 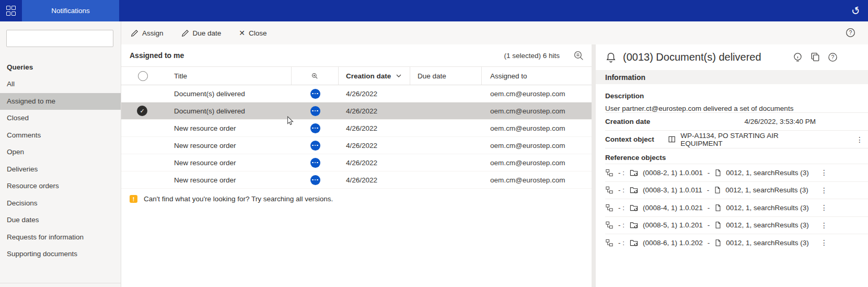 What do you see at coordinates (855, 10) in the screenshot?
I see `history-icon: ↺` at bounding box center [855, 10].